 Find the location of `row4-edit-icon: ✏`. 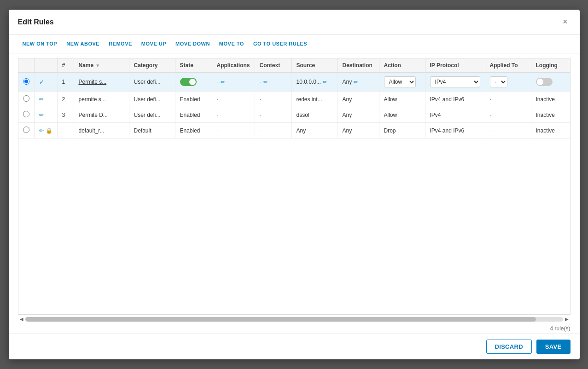

row4-edit-icon: ✏ is located at coordinates (41, 131).